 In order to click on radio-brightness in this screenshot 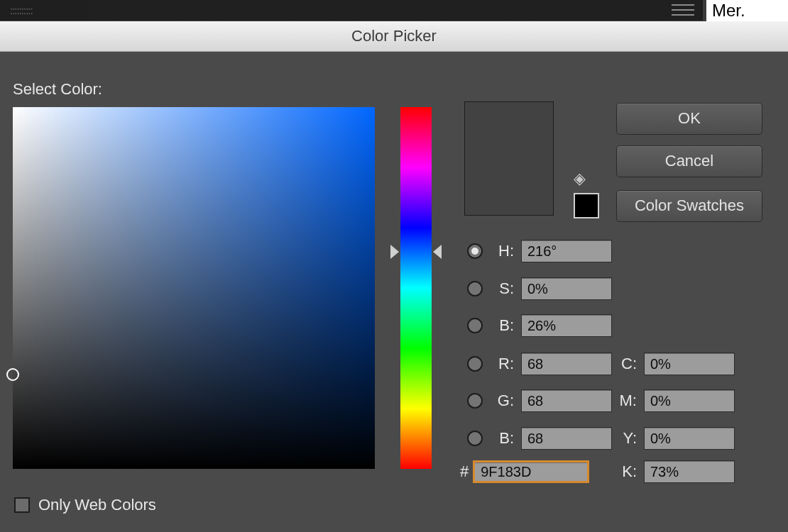, I will do `click(475, 326)`.